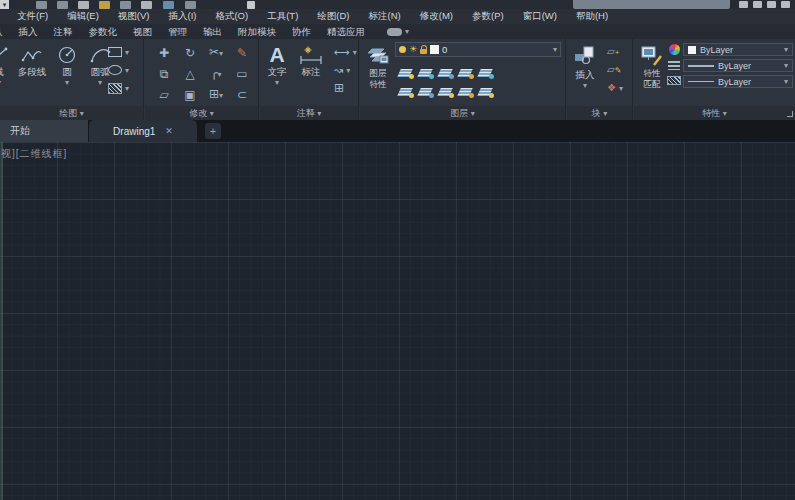 The width and height of the screenshot is (795, 500). Describe the element at coordinates (190, 5) in the screenshot. I see `workspace-icon` at that location.